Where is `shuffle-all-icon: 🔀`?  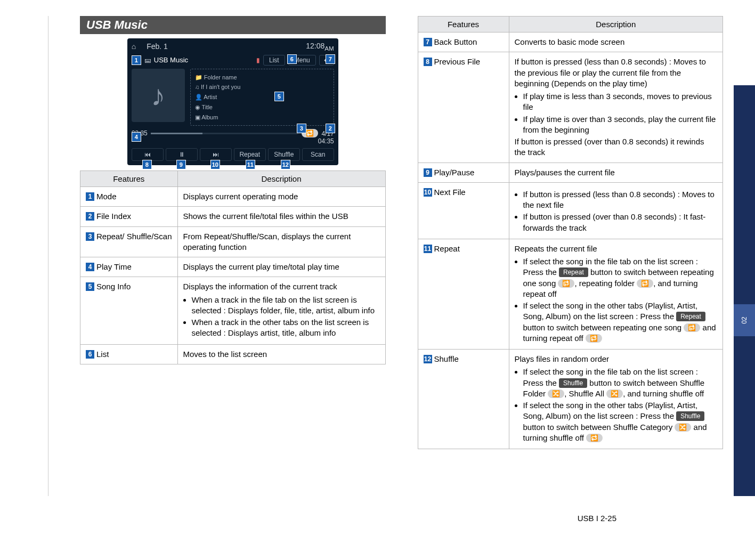 shuffle-all-icon: 🔀 is located at coordinates (615, 394).